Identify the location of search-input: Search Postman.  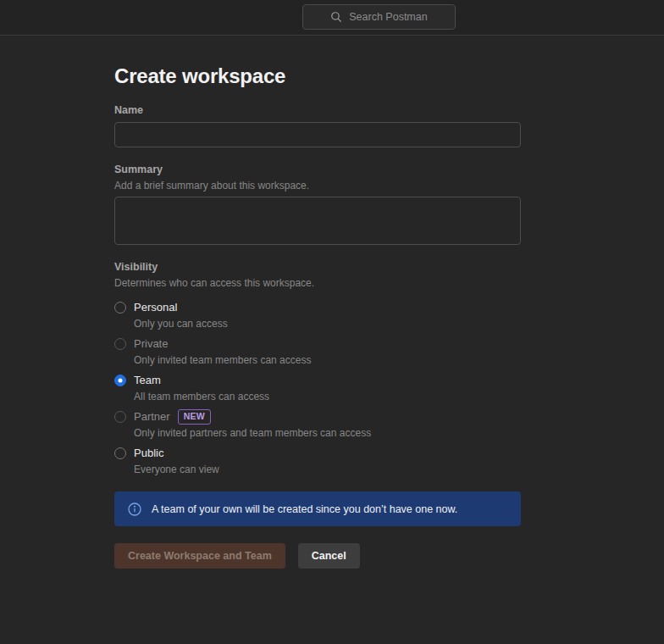
(379, 17).